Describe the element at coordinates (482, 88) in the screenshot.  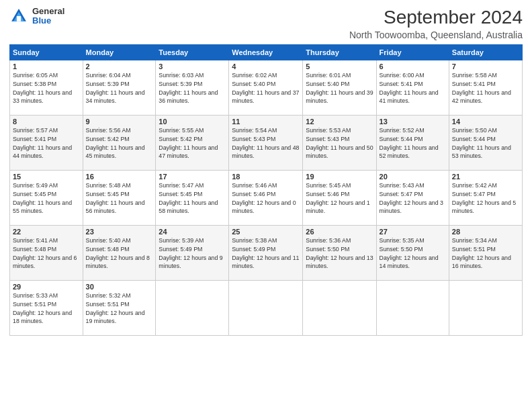
I see `day-info: Sunrise: 5:58 AMSunset: 5:41 PMDaylight:…` at that location.